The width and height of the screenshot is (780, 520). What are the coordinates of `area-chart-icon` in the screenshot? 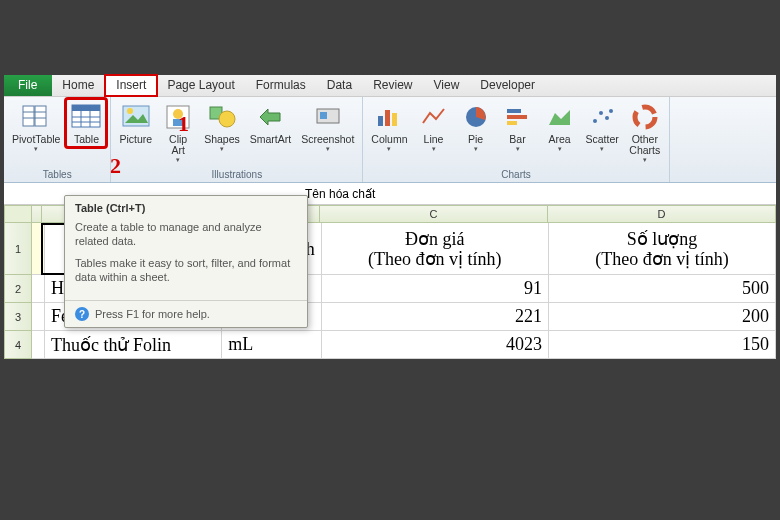 It's located at (560, 117).